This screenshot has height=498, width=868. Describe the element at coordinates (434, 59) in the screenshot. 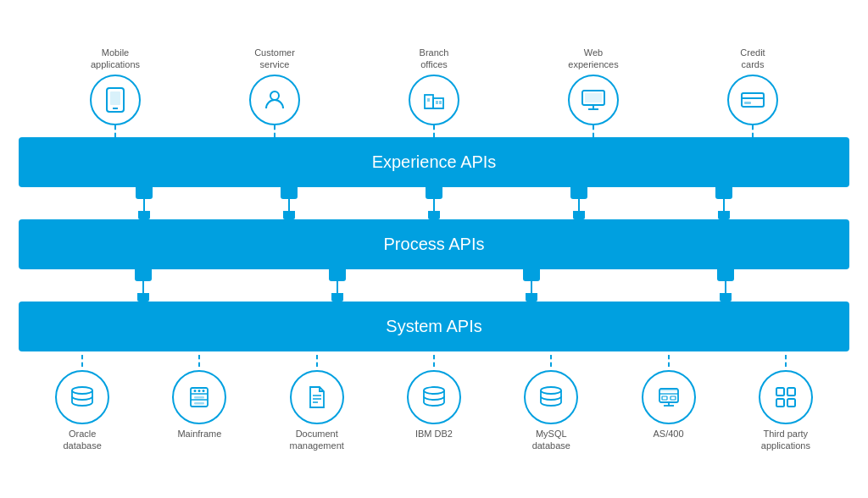

I see `branch-label: Branchoffices` at that location.